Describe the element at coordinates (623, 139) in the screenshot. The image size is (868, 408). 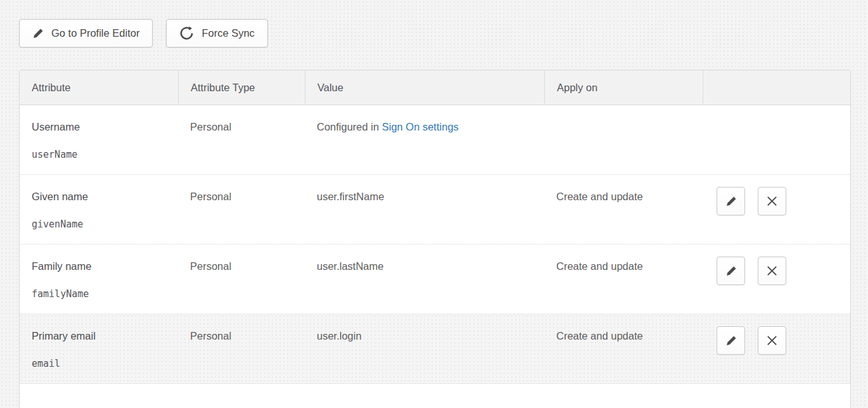
I see `apply-on-cell` at that location.